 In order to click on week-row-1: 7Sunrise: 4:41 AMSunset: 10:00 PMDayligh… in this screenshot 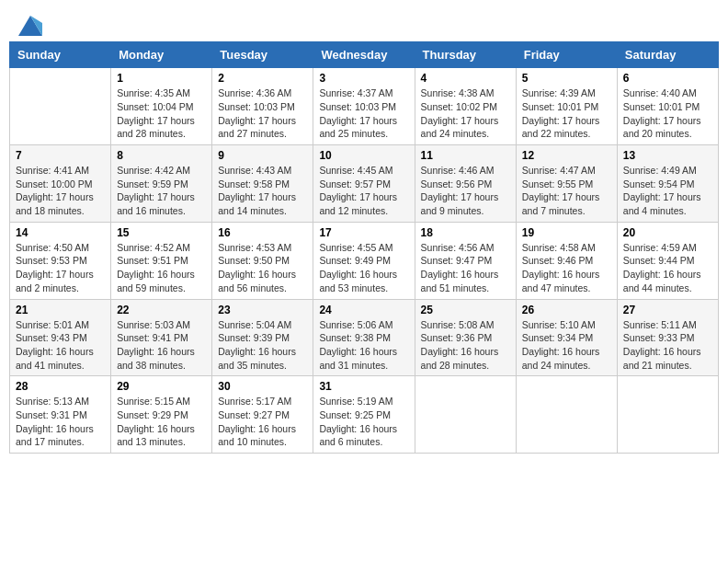, I will do `click(364, 184)`.